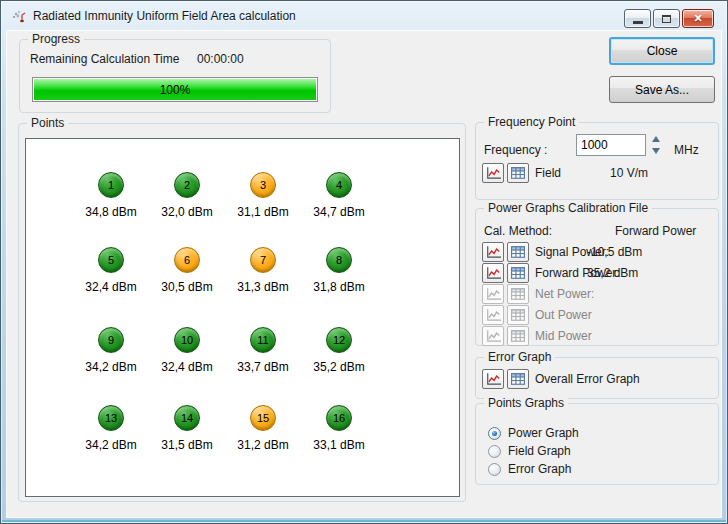 The width and height of the screenshot is (728, 524). I want to click on point-cell: 7 31,3 dBm, so click(263, 270).